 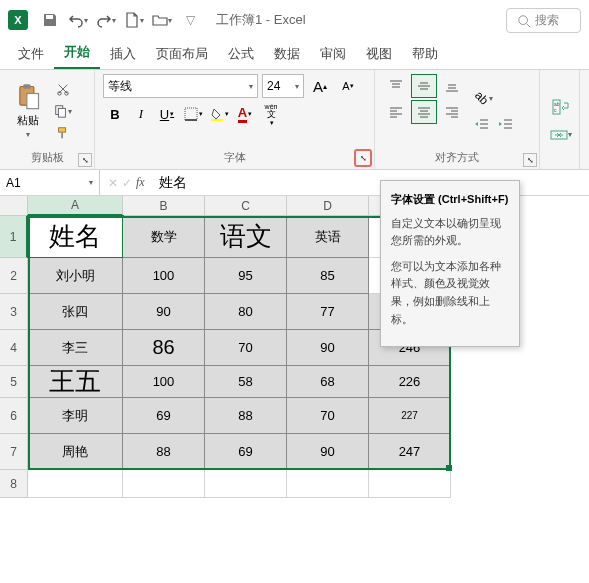 What do you see at coordinates (561, 135) in the screenshot?
I see `merge-button: ▾` at bounding box center [561, 135].